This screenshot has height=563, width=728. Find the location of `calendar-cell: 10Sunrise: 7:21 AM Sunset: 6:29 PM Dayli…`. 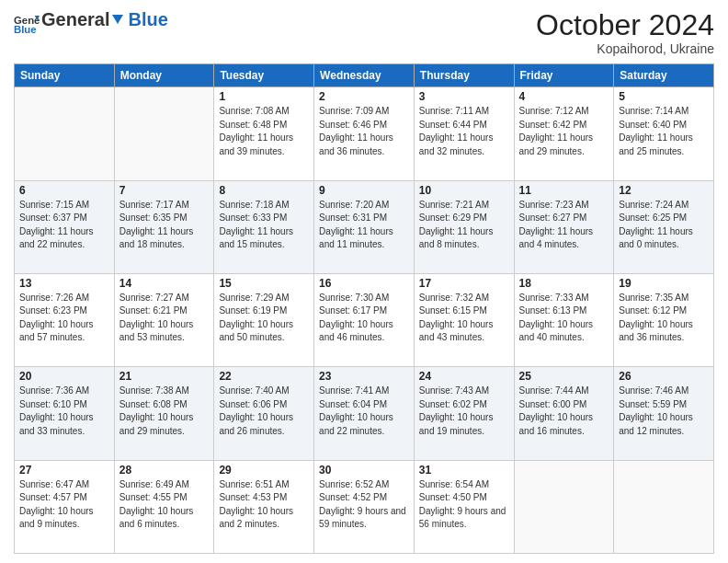

calendar-cell: 10Sunrise: 7:21 AM Sunset: 6:29 PM Dayli… is located at coordinates (463, 226).